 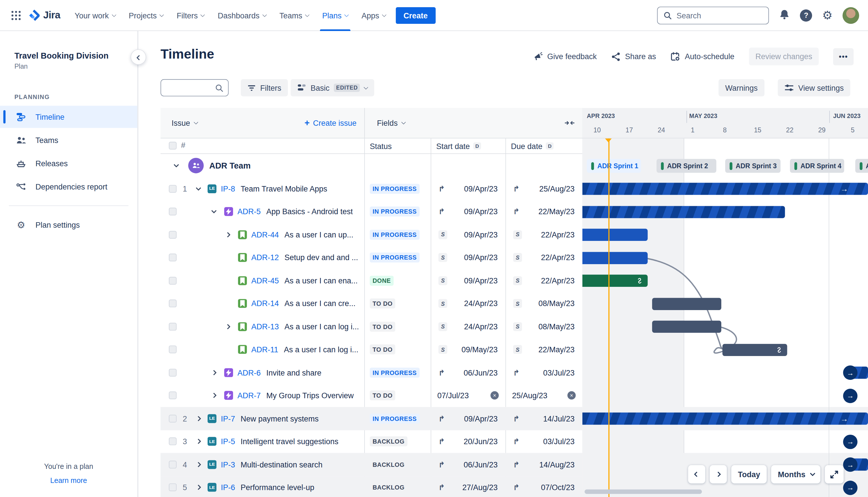 I want to click on issue-cell: 3 LE IP-5 Intelligent travel suggestions, so click(x=262, y=442).